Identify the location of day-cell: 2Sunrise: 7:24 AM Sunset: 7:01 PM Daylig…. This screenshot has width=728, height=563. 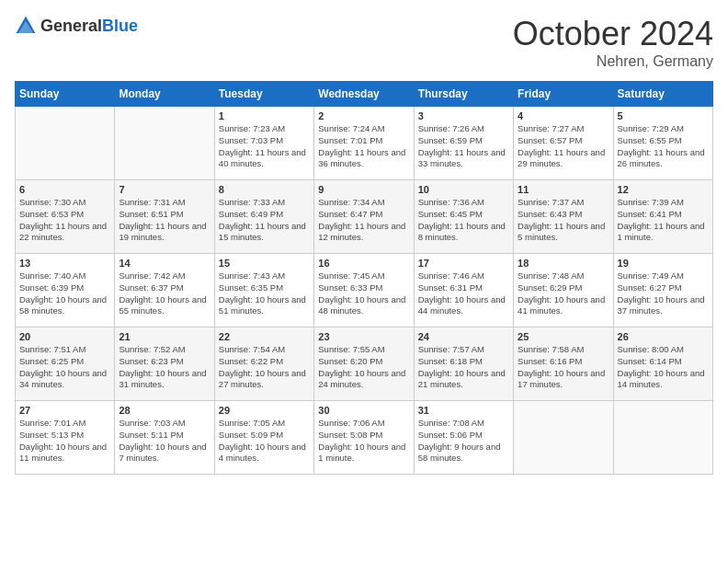
(364, 144).